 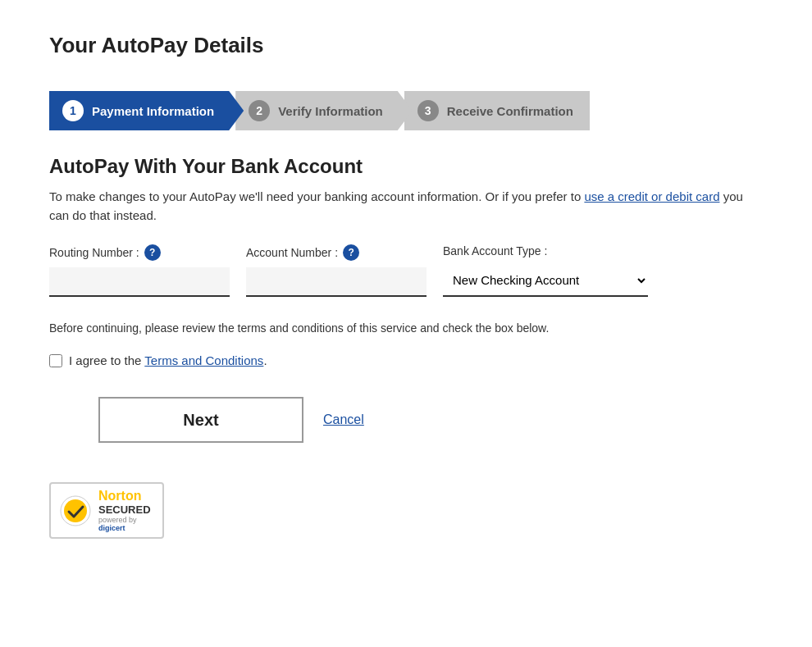 I want to click on steps-bar: 1 Payment Information 2 Verify Informati…, so click(x=406, y=111).